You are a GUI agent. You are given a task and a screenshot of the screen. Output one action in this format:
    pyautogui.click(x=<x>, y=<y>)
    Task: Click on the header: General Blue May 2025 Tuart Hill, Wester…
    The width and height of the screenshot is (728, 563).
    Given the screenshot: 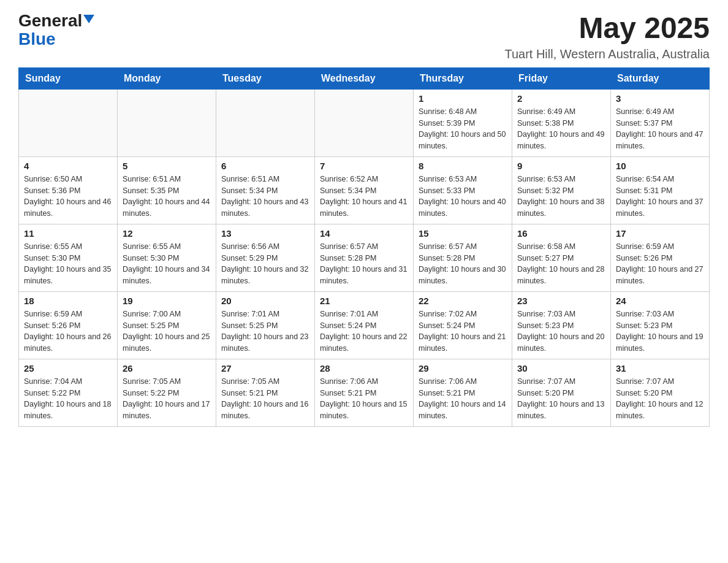 What is the action you would take?
    pyautogui.click(x=364, y=37)
    